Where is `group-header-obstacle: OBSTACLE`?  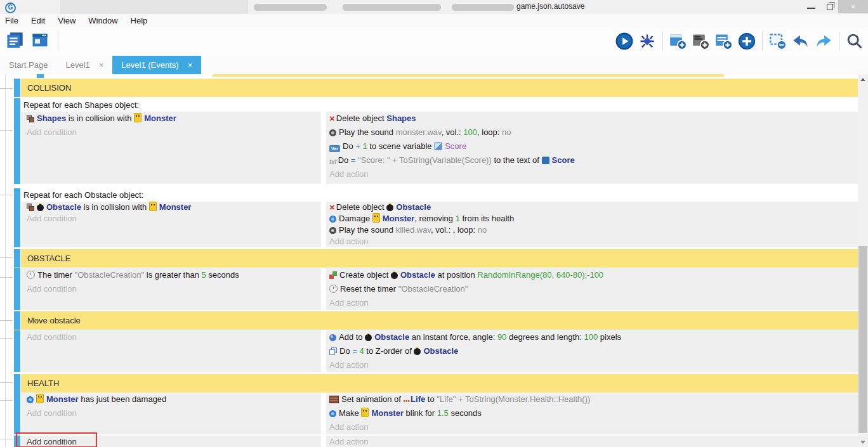
group-header-obstacle: OBSTACLE is located at coordinates (439, 259).